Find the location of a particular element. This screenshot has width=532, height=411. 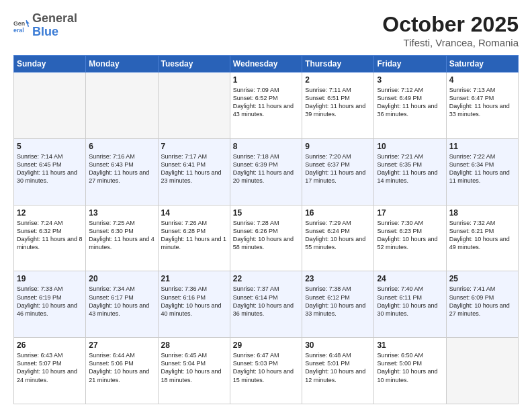

table-row: 4Sunrise: 7:13 AM Sunset: 6:47 PM Daylig… is located at coordinates (482, 106).